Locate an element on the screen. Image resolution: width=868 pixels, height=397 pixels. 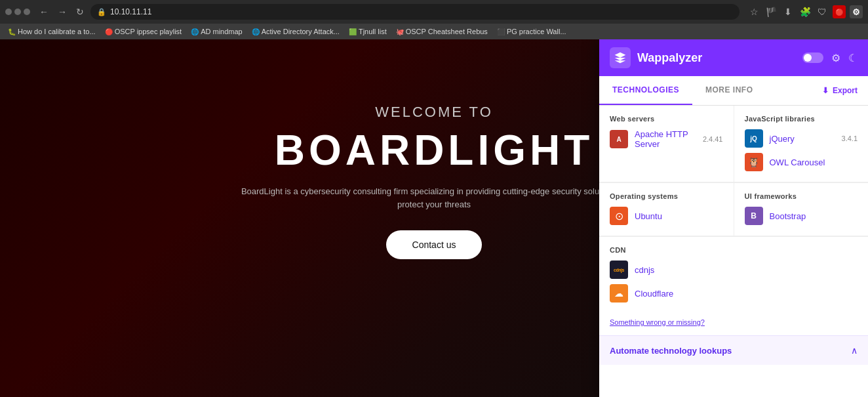
address-bar: 🔒 10.10.11.11 is located at coordinates (415, 12).